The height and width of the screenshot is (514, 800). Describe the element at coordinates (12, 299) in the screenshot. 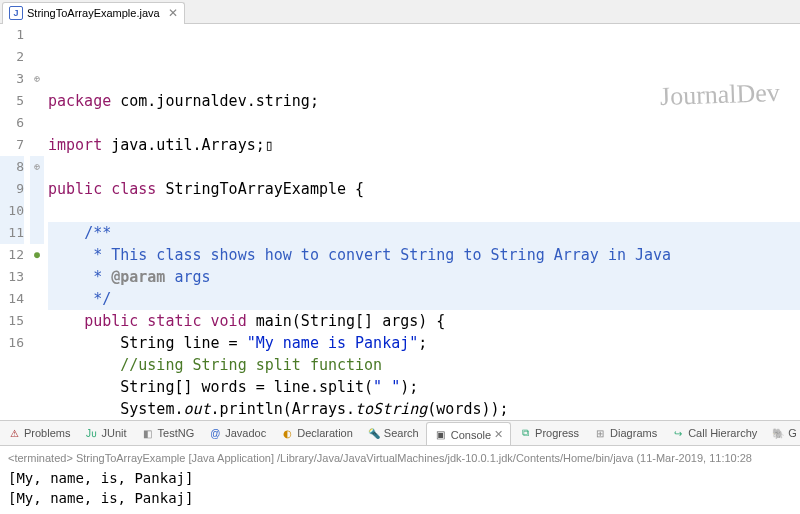

I see `line-number: 14` at that location.